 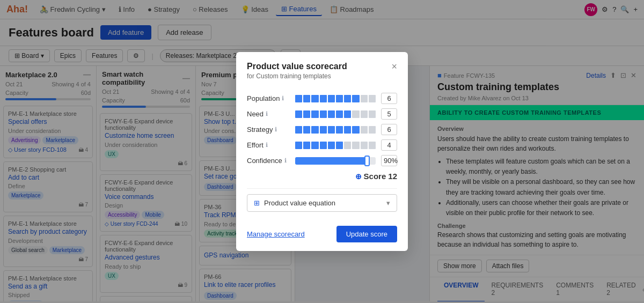 I want to click on score-label-strategy: Strategy ℹ, so click(x=268, y=130).